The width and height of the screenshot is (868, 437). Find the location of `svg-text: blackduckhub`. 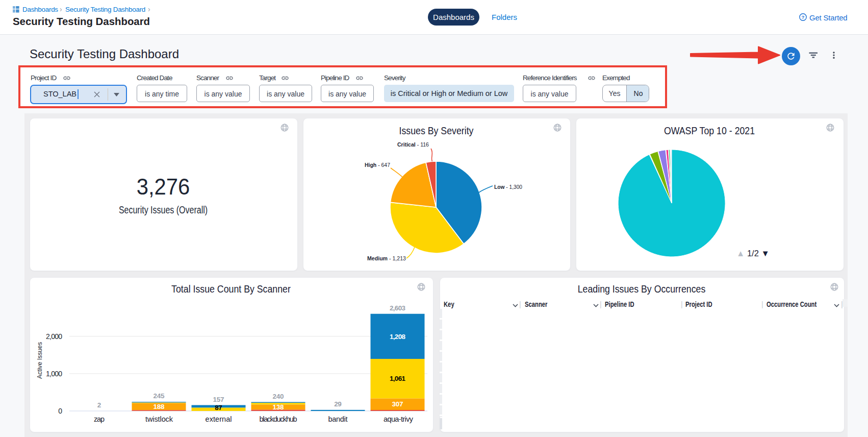

svg-text: blackduckhub is located at coordinates (278, 419).